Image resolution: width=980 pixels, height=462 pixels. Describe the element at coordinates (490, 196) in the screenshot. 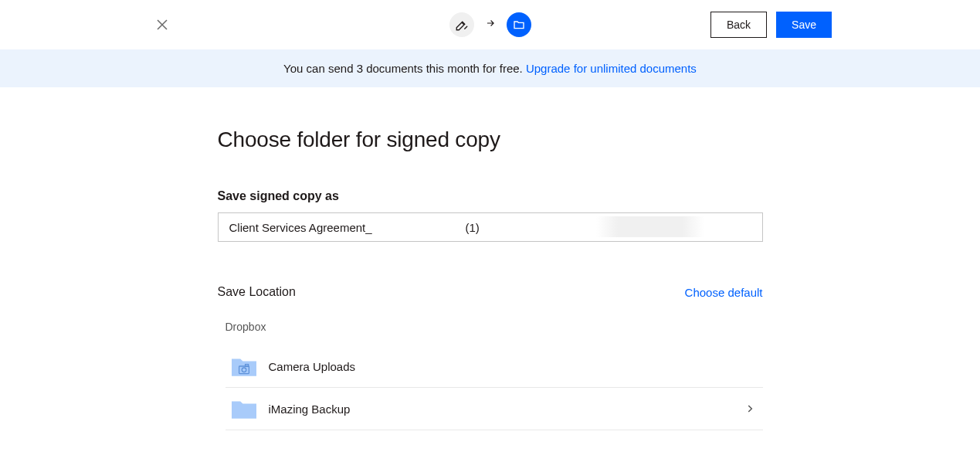

I see `filename-label: Save signed copy as` at that location.